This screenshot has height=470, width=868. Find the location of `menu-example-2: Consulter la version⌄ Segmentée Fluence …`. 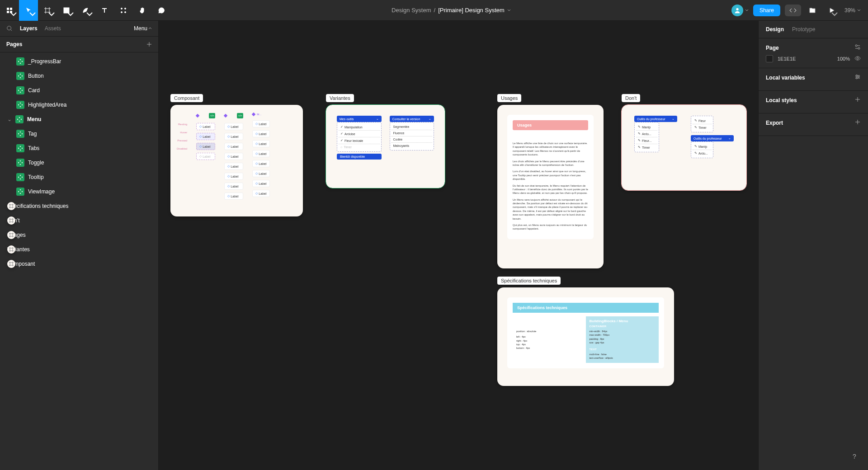

menu-example-2: Consulter la version⌄ Segmentée Fluence … is located at coordinates (412, 137).